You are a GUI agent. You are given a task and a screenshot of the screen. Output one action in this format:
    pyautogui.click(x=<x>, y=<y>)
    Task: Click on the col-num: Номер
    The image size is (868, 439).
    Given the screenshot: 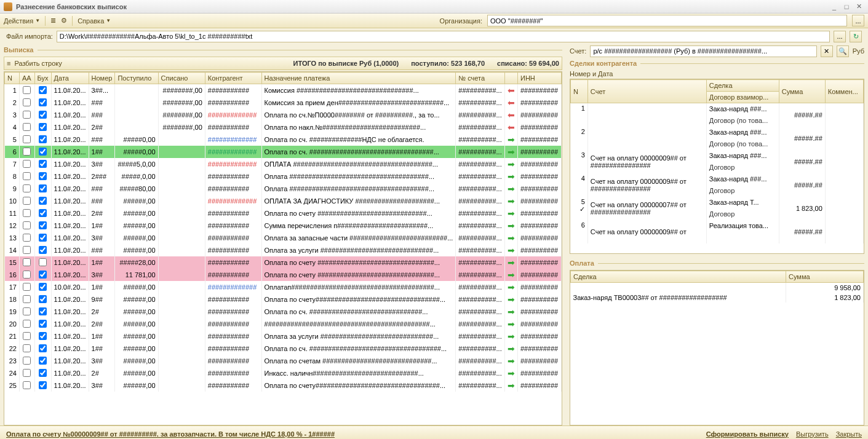 What is the action you would take?
    pyautogui.click(x=102, y=79)
    